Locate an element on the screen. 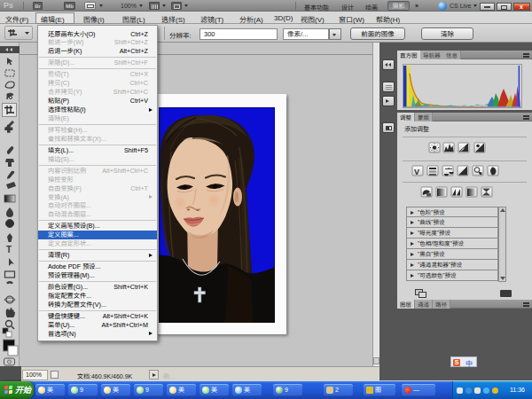 Image resolution: width=532 pixels, height=399 pixels. svg-text: V is located at coordinates (417, 172).